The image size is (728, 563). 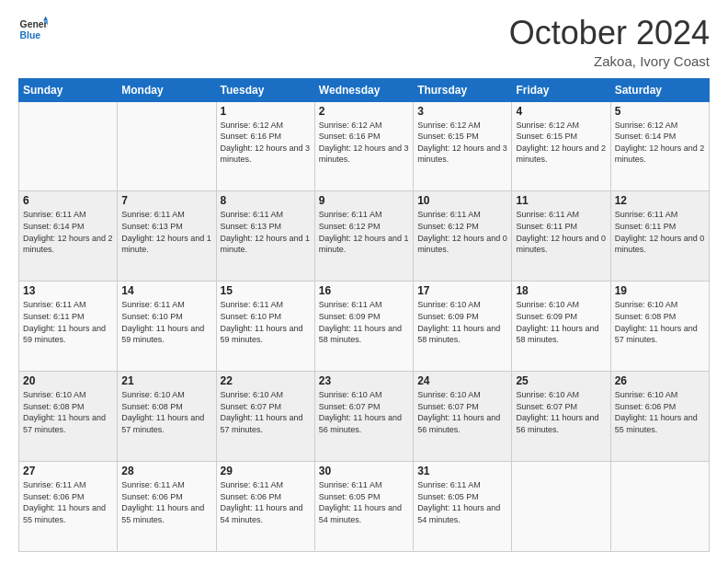 I want to click on day-info: Sunrise: 6:10 AMSunset: 6:06 PMDaylight:…, so click(x=660, y=412).